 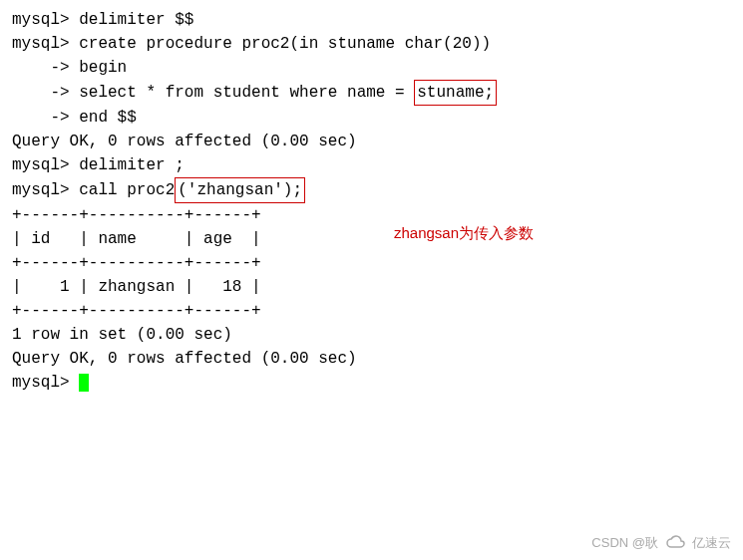 What do you see at coordinates (464, 233) in the screenshot?
I see `annotation-text: zhangsan为传入参数` at bounding box center [464, 233].